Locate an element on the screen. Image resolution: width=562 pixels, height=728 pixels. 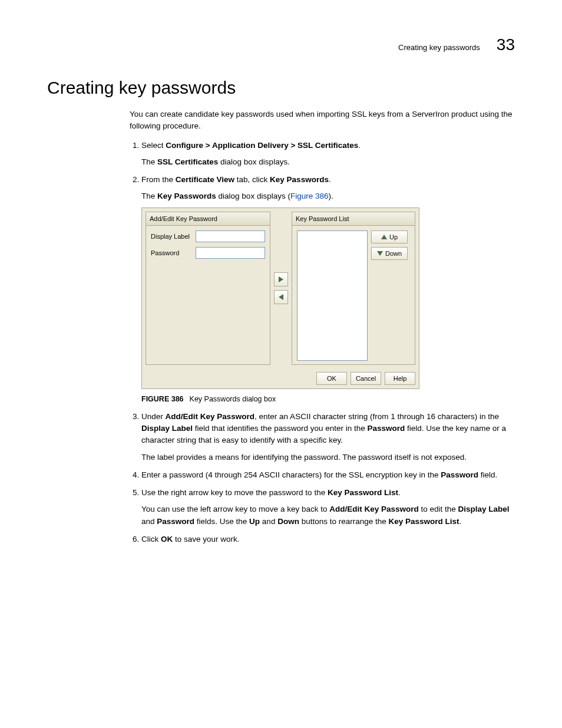
key-password-listbox is located at coordinates (332, 296).